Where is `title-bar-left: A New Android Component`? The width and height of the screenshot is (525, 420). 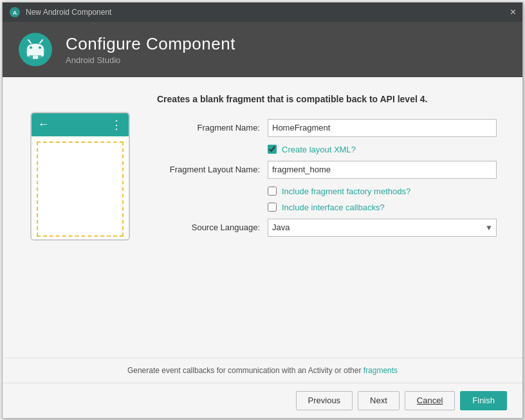 title-bar-left: A New Android Component is located at coordinates (60, 12).